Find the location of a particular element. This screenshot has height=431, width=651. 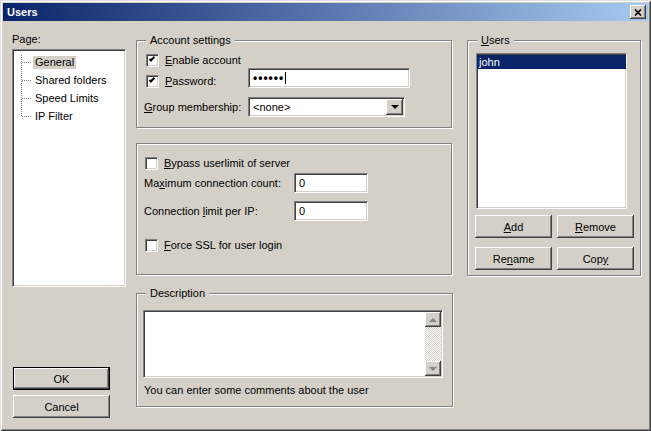

account-settings-group: Account settings Enable account Password… is located at coordinates (294, 84).